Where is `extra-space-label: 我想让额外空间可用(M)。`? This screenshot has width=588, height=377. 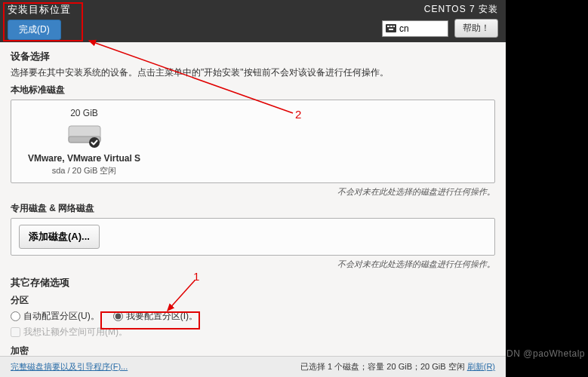
extra-space-label: 我想让额外空间可用(M)。 is located at coordinates (75, 332).